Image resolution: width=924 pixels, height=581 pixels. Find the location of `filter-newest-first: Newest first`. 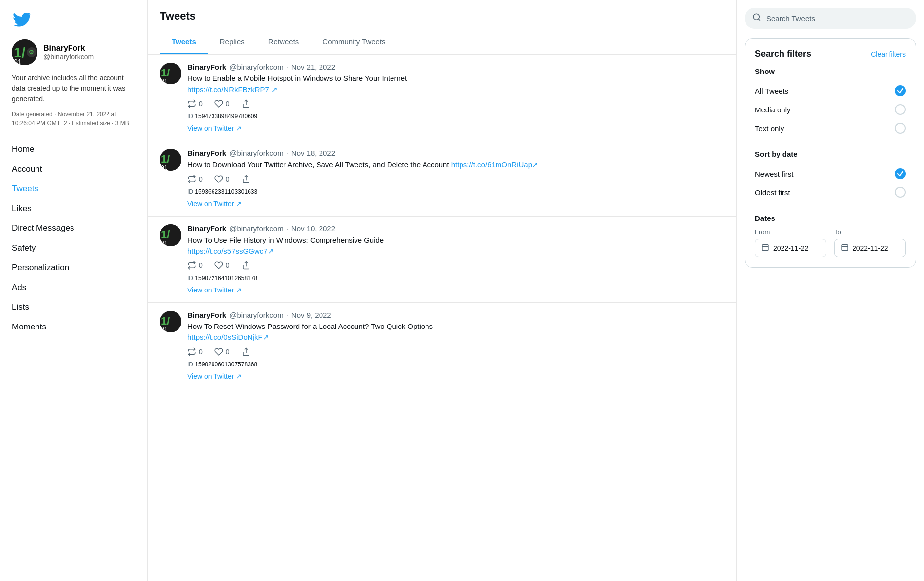

filter-newest-first: Newest first is located at coordinates (830, 174).